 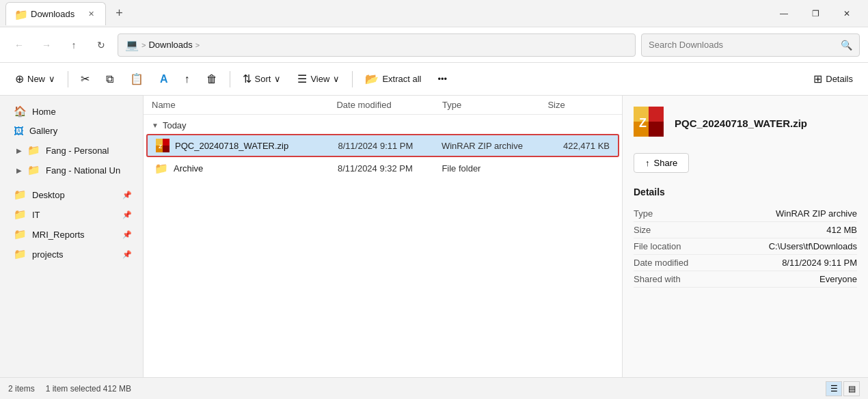 What do you see at coordinates (46, 45) in the screenshot?
I see `forward-button: →` at bounding box center [46, 45].